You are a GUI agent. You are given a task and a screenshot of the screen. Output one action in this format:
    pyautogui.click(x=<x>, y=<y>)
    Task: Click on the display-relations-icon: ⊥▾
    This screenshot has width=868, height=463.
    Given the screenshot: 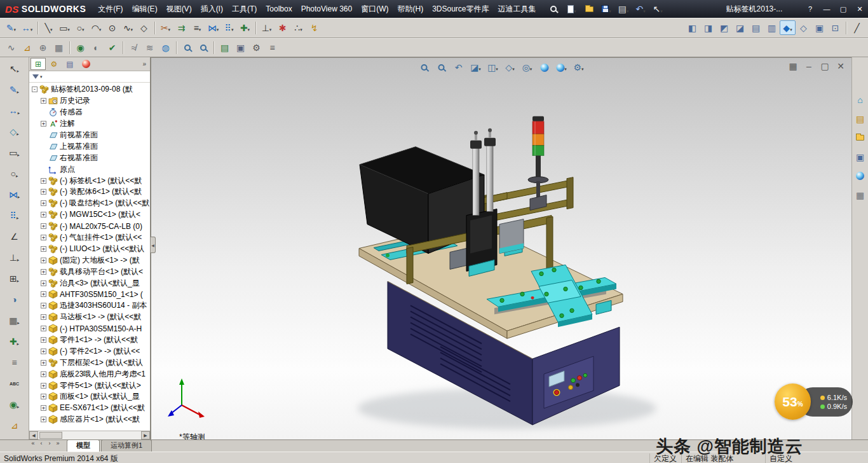 What is the action you would take?
    pyautogui.click(x=267, y=28)
    